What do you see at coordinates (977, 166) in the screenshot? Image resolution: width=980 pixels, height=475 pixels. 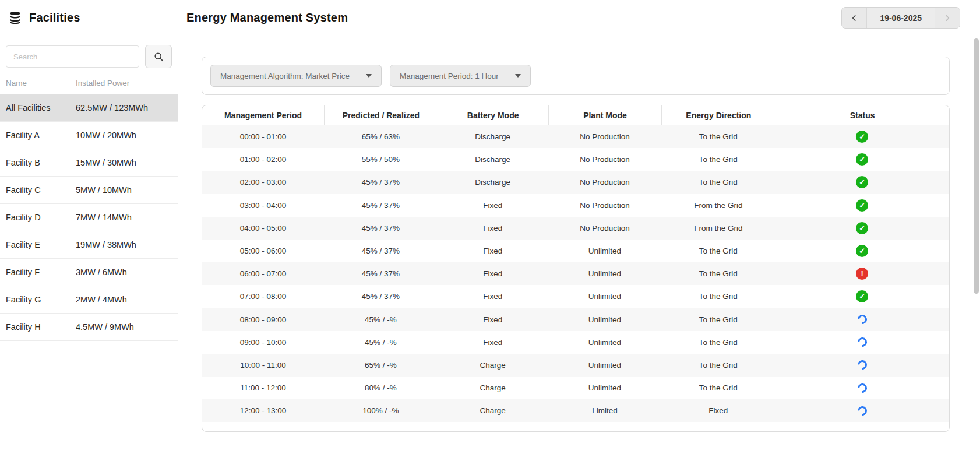 I see `scrollbar-thumb` at bounding box center [977, 166].